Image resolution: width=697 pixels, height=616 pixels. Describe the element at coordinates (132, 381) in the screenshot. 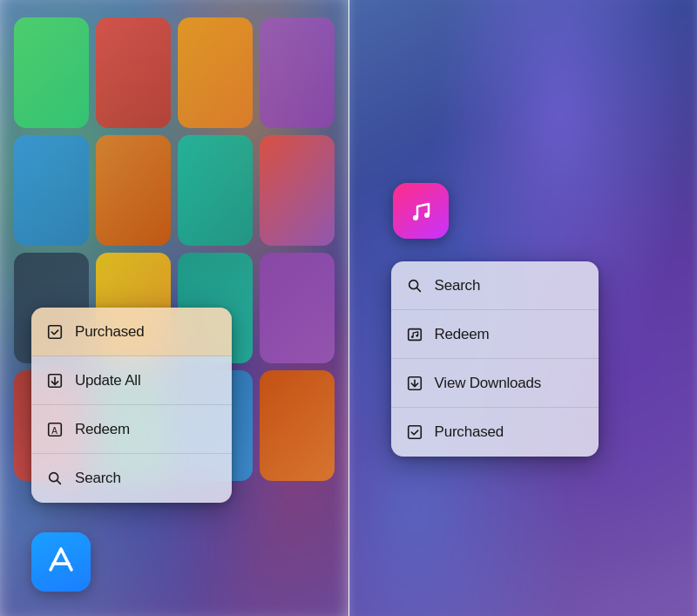

I see `left-menu-item-update-all: Update All` at that location.